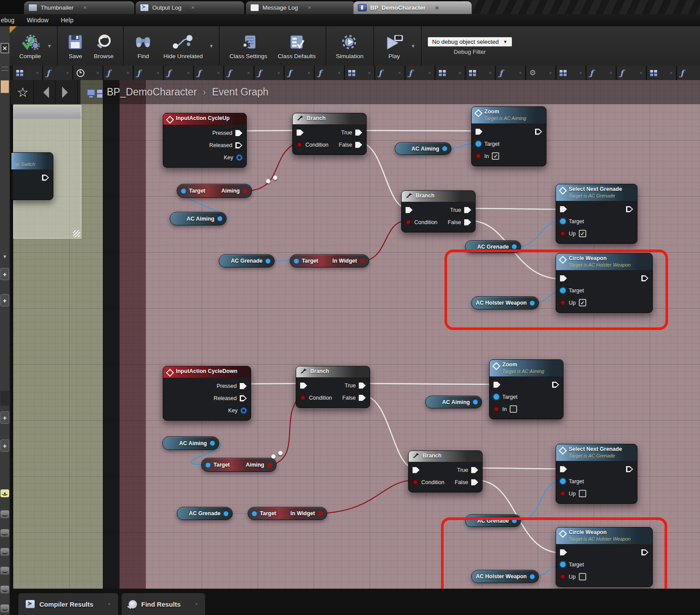  I want to click on in-pin, so click(496, 409).